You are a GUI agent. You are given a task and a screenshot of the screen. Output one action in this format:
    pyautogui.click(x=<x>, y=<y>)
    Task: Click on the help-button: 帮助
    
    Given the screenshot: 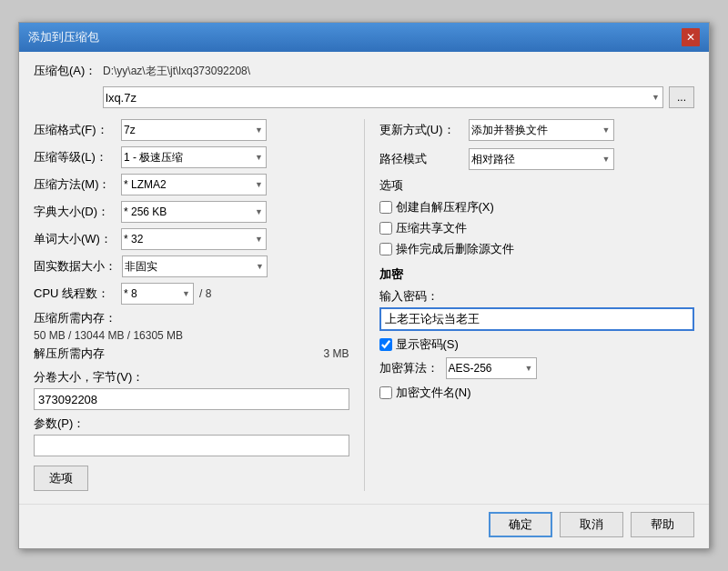 What is the action you would take?
    pyautogui.click(x=662, y=525)
    